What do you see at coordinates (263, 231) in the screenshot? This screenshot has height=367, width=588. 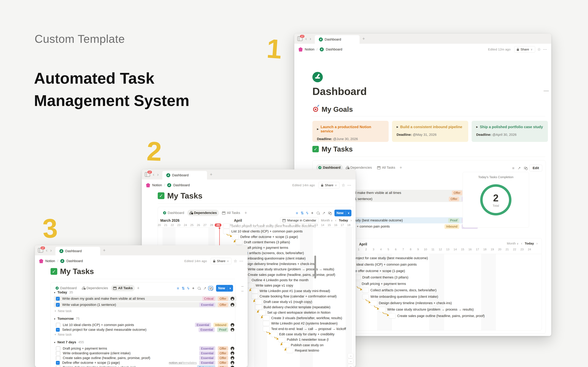 I see `timeline-task: List 10 ideal clients (ICP) + common pai…` at bounding box center [263, 231].